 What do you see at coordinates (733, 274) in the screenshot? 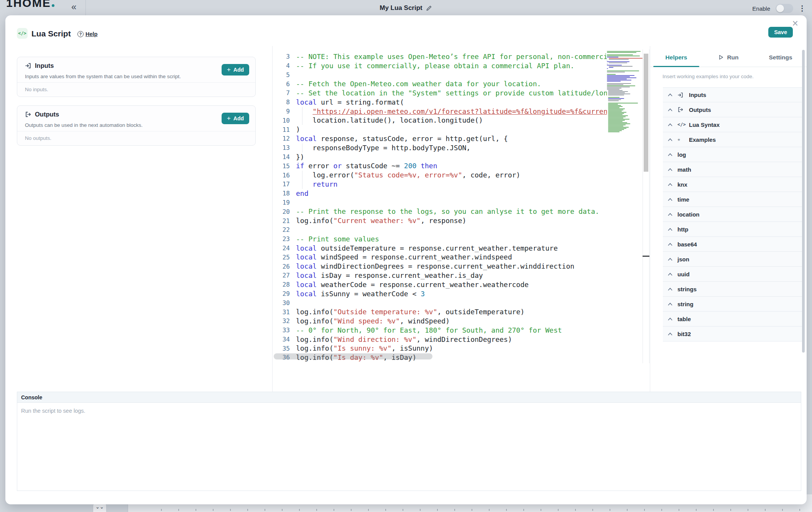
I see `helper-item-uuid: uuid` at bounding box center [733, 274].